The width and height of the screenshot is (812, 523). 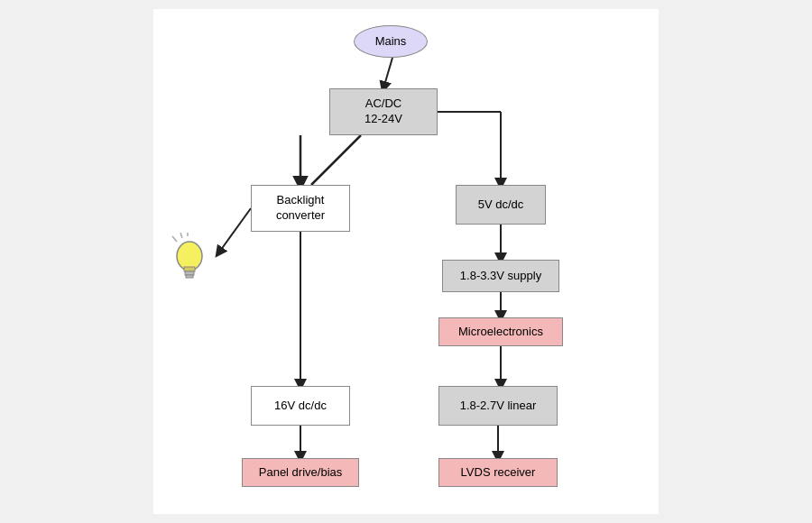 I want to click on mains-node: Mains, so click(x=391, y=41).